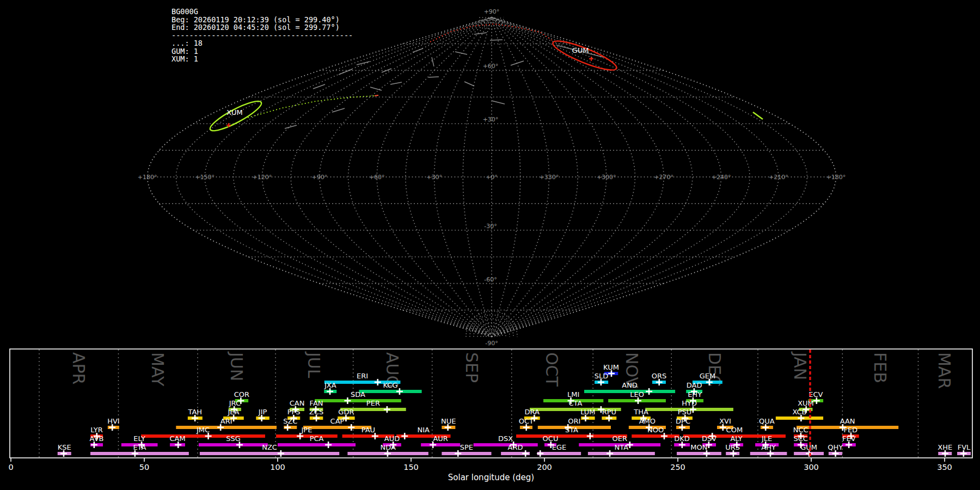  I want to click on shower-bar-kcg, so click(390, 391).